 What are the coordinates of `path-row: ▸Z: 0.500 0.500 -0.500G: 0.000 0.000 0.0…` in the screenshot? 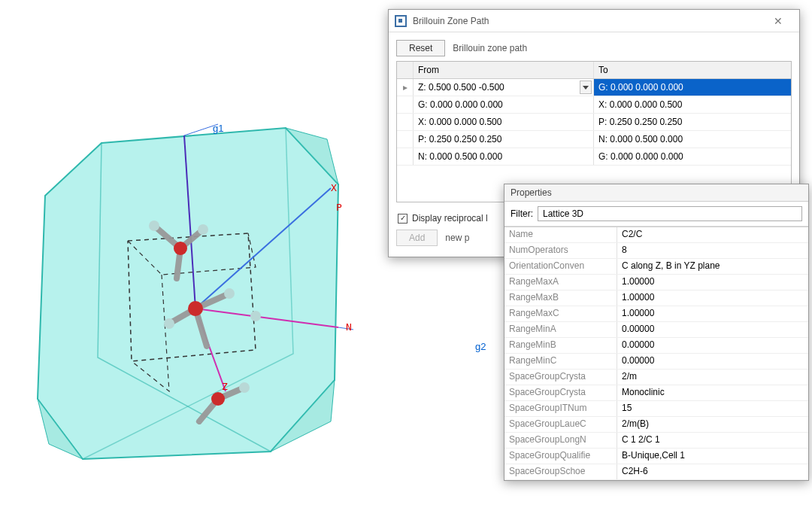 It's located at (594, 87).